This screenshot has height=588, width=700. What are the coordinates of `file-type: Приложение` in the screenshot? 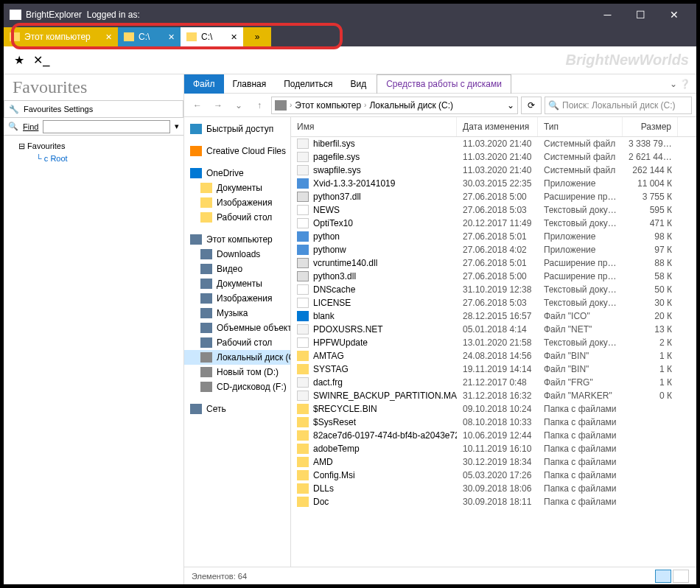 It's located at (581, 183).